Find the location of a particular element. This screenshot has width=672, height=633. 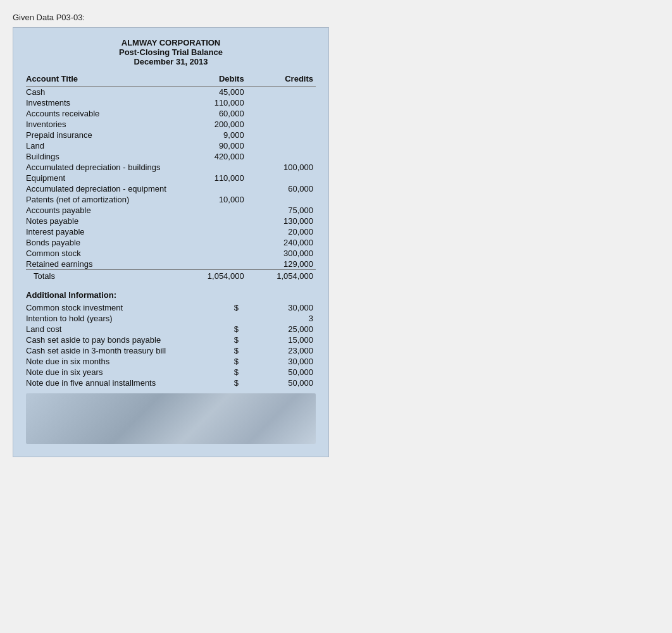

col-header-account: Account Title is located at coordinates (106, 80).